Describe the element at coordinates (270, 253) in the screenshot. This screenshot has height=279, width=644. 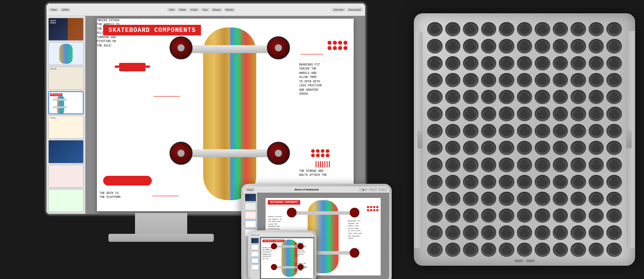
I see `iphone-trucks-text: TRUCKS ATTACHTHE WHEELS TOTHE DECK ANDAL…` at that location.